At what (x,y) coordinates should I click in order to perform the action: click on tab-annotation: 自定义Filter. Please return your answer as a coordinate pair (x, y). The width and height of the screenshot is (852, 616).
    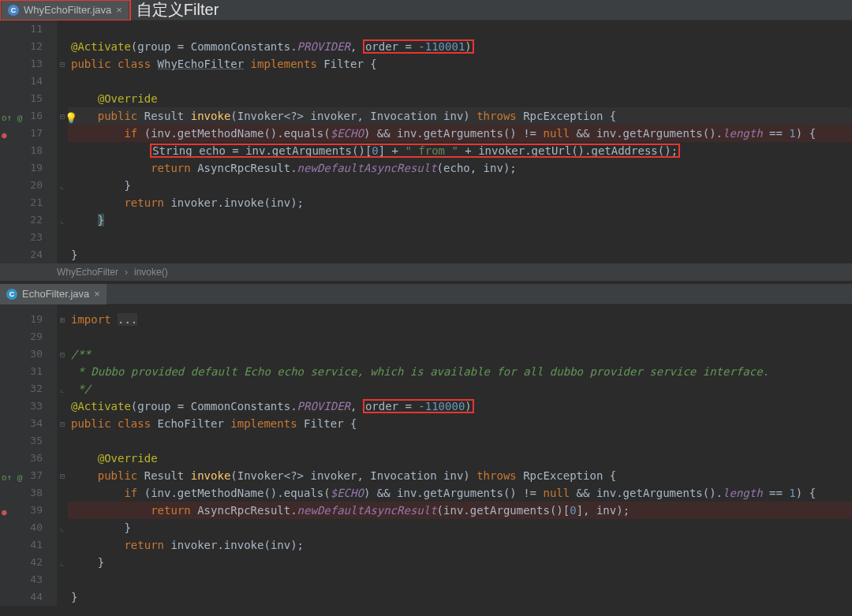
    Looking at the image, I should click on (178, 10).